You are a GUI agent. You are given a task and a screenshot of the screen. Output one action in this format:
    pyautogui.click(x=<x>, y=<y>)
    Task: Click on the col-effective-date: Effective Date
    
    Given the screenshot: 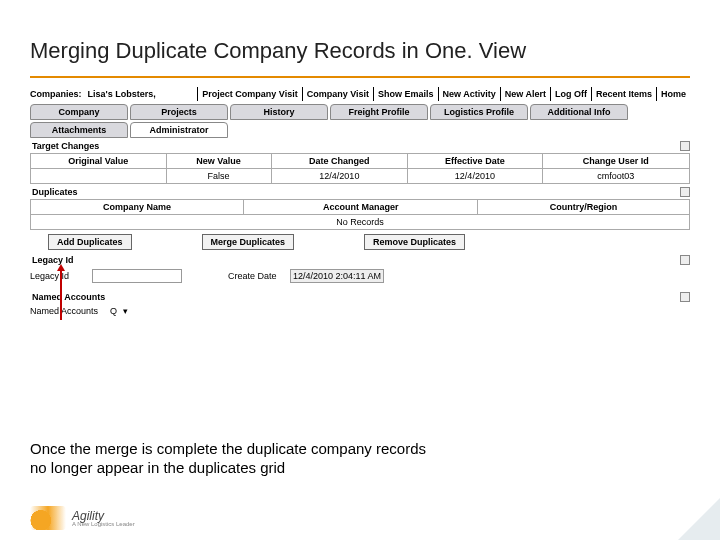 What is the action you would take?
    pyautogui.click(x=476, y=162)
    